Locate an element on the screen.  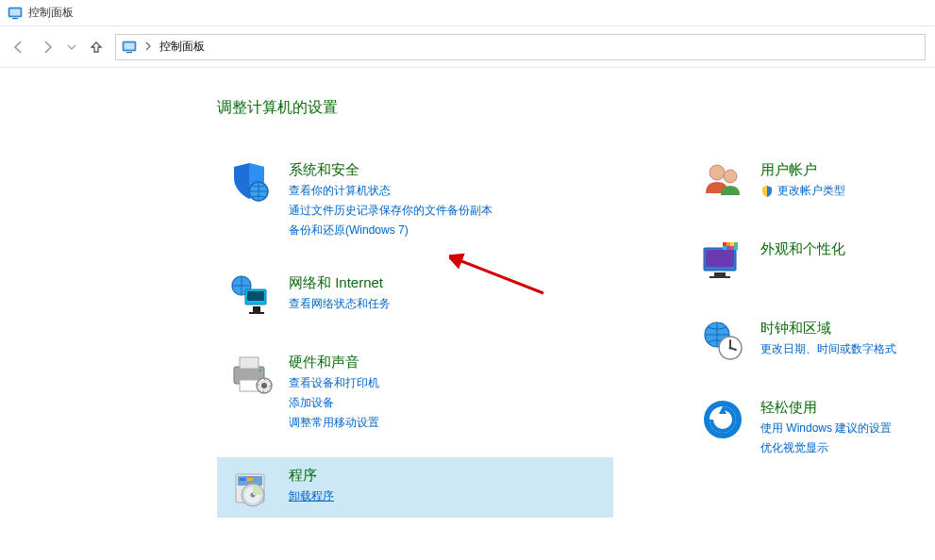
category-link: 查看你的计算机状态 is located at coordinates (391, 190).